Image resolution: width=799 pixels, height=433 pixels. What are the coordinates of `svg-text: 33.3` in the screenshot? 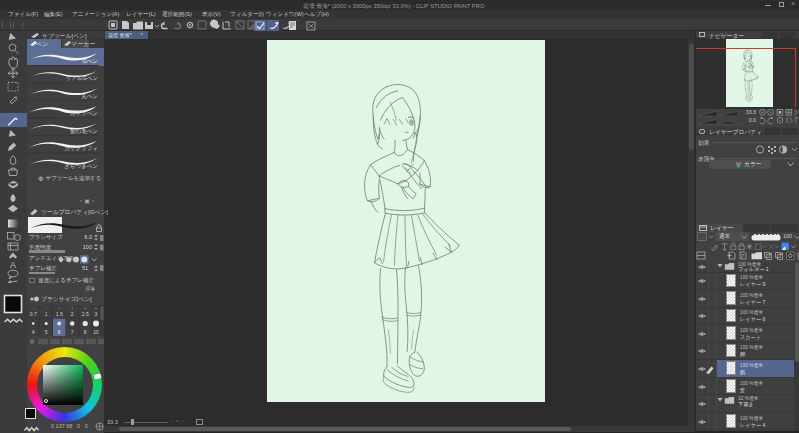 It's located at (751, 112).